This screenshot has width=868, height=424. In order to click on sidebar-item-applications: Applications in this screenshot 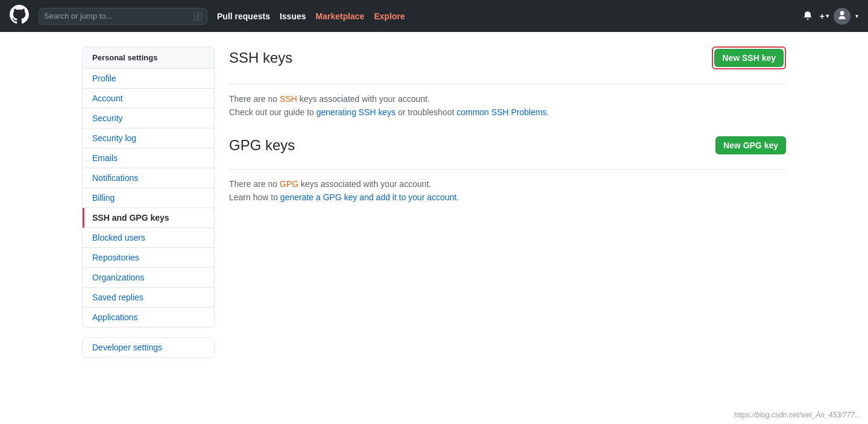, I will do `click(148, 317)`.